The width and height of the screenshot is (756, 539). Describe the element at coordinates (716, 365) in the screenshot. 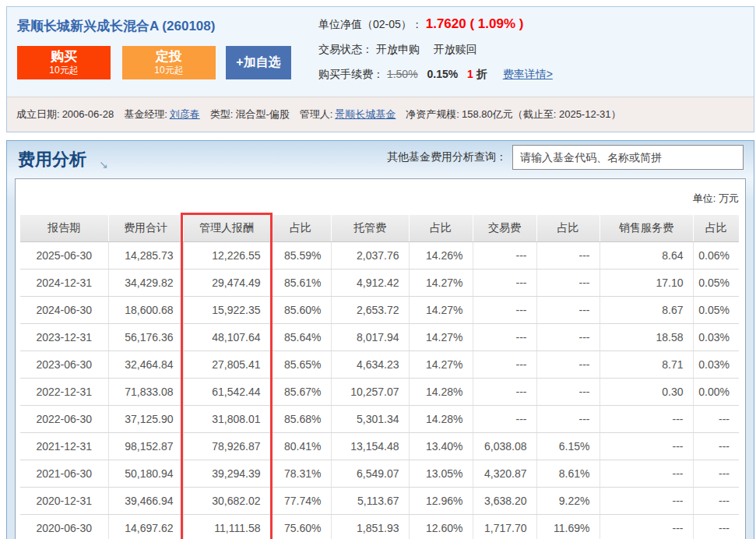

I see `value-cell: 0.03%` at that location.